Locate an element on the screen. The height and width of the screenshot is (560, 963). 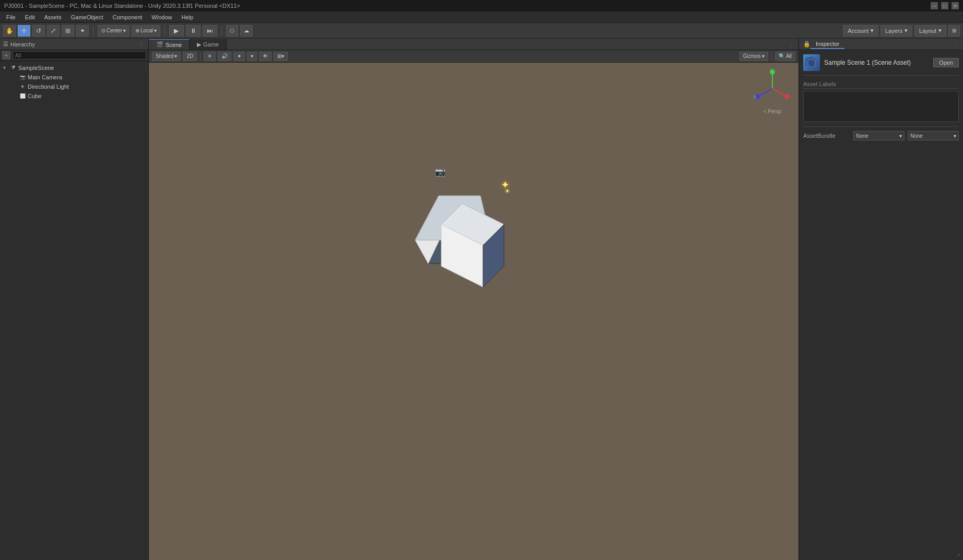
asset-labels-area is located at coordinates (881, 106).